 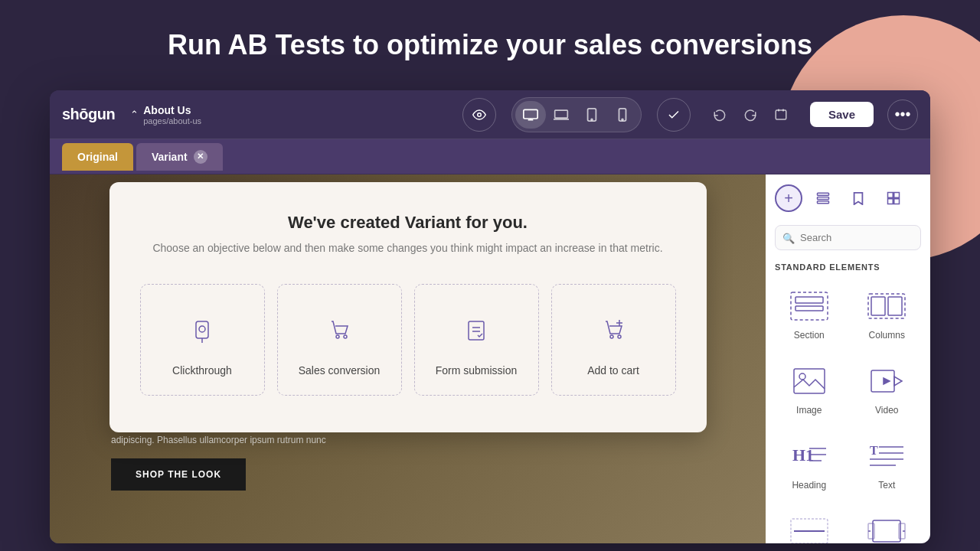 What do you see at coordinates (823, 198) in the screenshot?
I see `layers-button` at bounding box center [823, 198].